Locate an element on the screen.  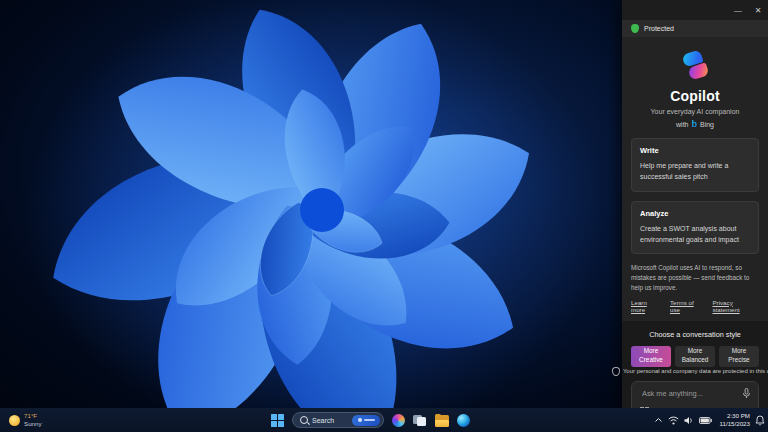
weather-temperature: 71°F is located at coordinates (33, 416).